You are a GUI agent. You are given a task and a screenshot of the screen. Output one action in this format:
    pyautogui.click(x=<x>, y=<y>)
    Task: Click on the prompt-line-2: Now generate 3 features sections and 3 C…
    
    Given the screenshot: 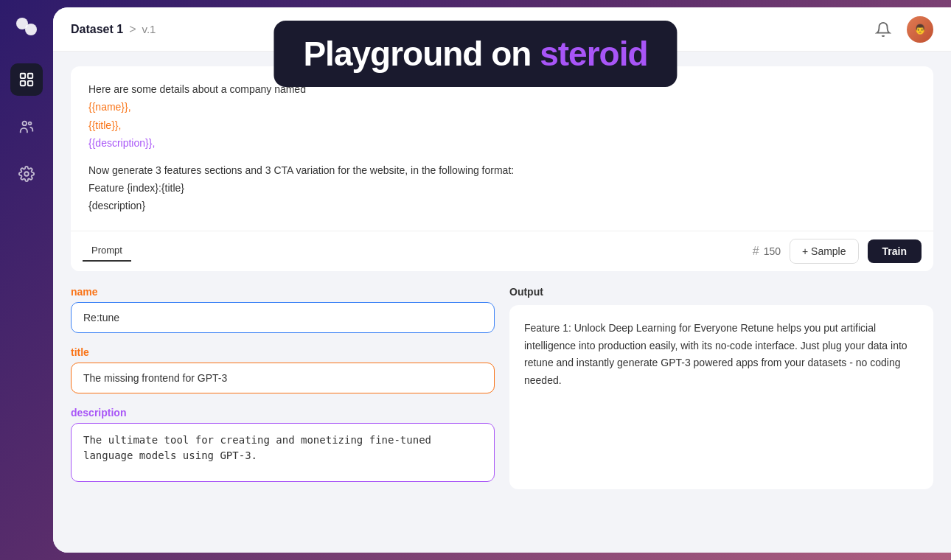 What is the action you would take?
    pyautogui.click(x=502, y=170)
    